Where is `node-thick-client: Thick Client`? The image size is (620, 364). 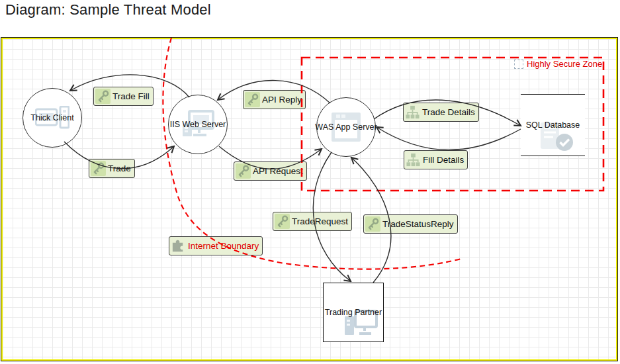 node-thick-client: Thick Client is located at coordinates (52, 118).